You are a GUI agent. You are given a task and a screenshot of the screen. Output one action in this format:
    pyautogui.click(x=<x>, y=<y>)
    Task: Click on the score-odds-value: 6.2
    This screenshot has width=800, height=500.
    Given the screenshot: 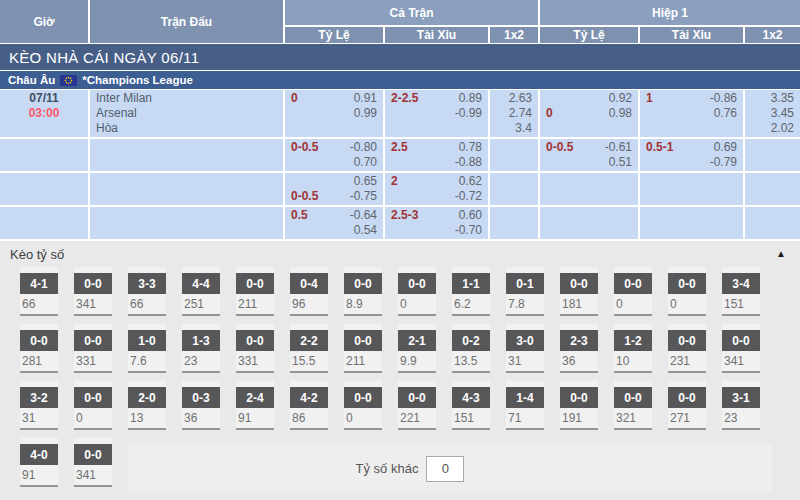 What is the action you would take?
    pyautogui.click(x=471, y=302)
    